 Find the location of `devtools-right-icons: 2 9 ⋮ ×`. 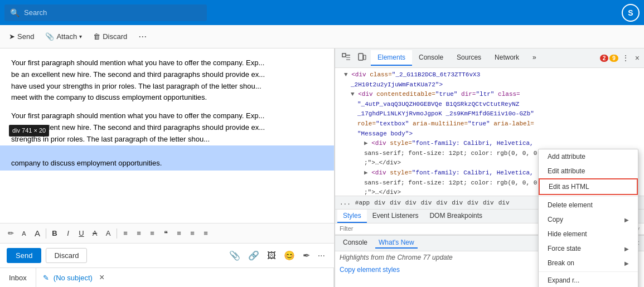

devtools-right-icons: 2 9 ⋮ × is located at coordinates (621, 58).